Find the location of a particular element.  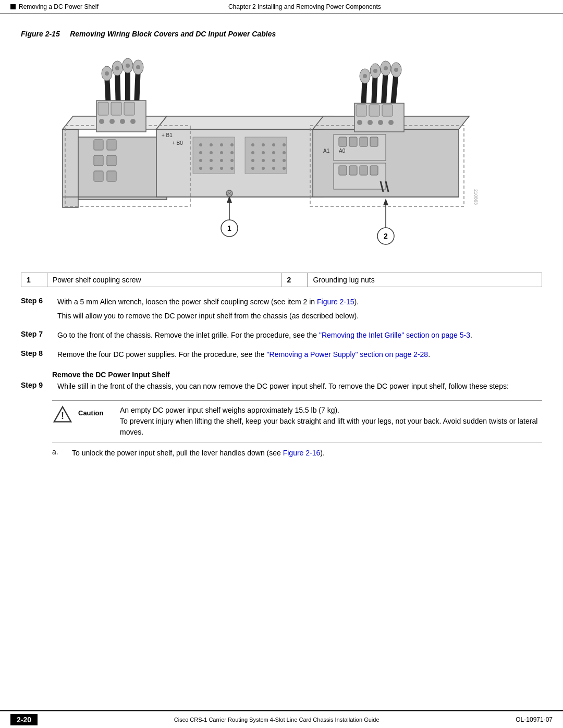

header-section-label: Removing a DC Power Shelf is located at coordinates (58, 7).